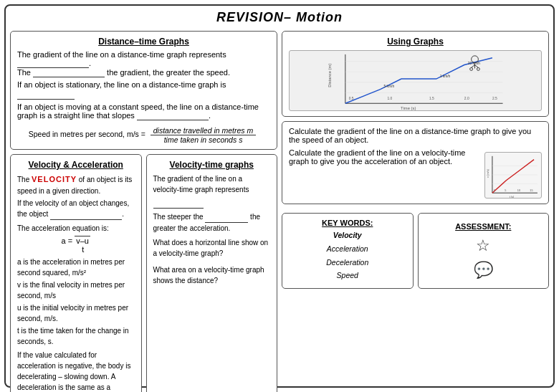  Describe the element at coordinates (483, 246) in the screenshot. I see `star-icon: ☆` at that location.